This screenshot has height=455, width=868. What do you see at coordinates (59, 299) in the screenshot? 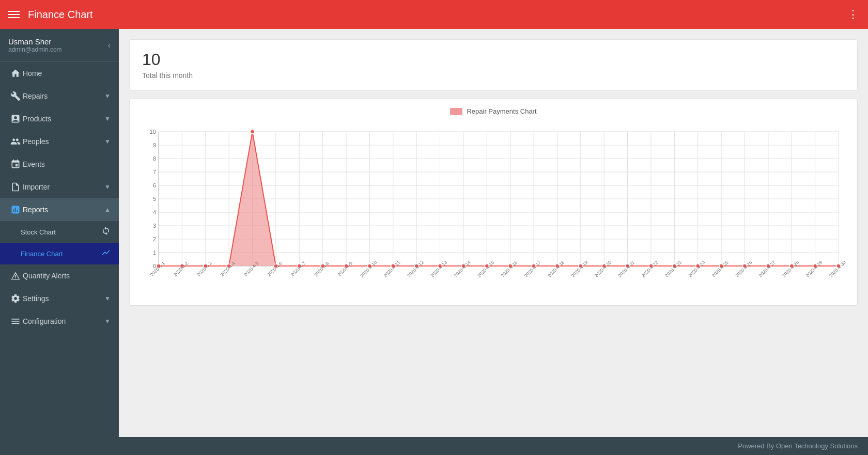
I see `sidebar-item-settings: Settings ▼` at bounding box center [59, 299].